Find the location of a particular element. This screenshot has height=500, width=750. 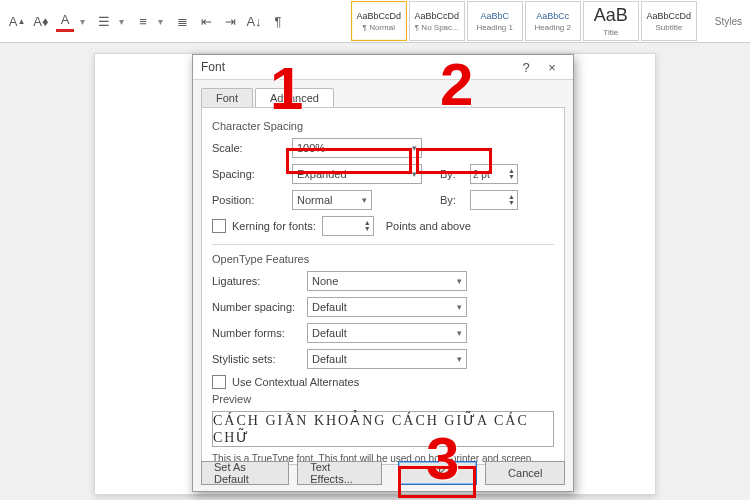

styles-gallery: AaBbCcDd¶ Normal AaBbCcDd¶ No Spac... Aa… is located at coordinates (524, 21).